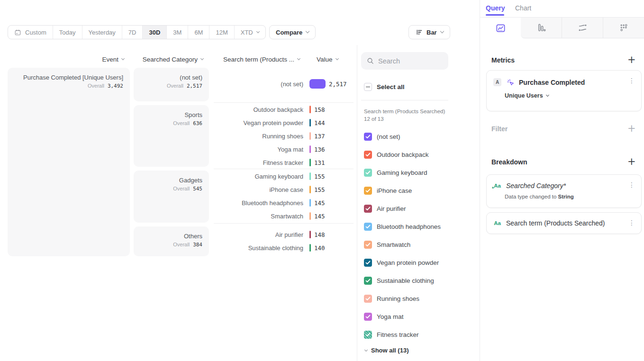 The image size is (644, 361). What do you see at coordinates (408, 226) in the screenshot?
I see `legend-label: Bluetooth headphones` at bounding box center [408, 226].